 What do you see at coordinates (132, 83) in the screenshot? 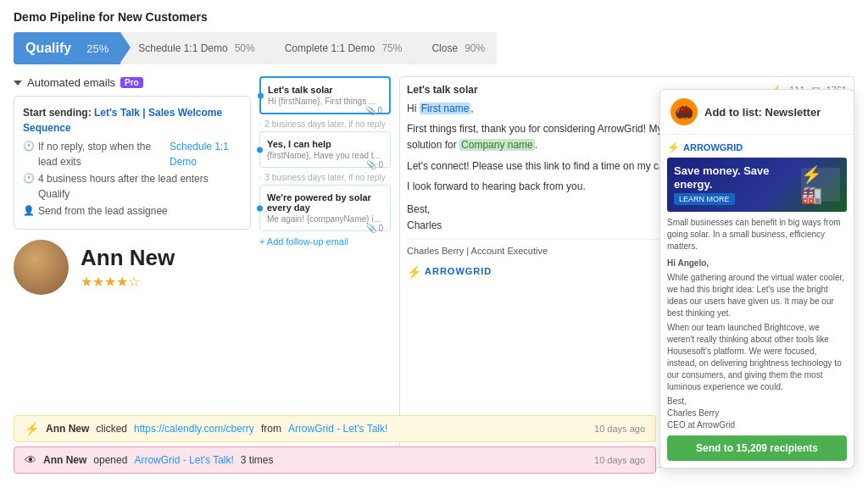
I see `pro-badge: Pro` at bounding box center [132, 83].